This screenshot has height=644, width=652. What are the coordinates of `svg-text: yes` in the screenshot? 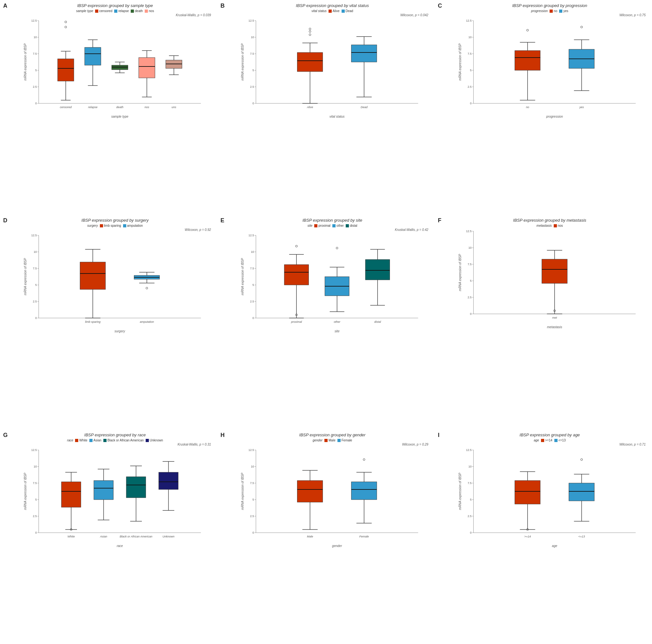 It's located at (581, 107).